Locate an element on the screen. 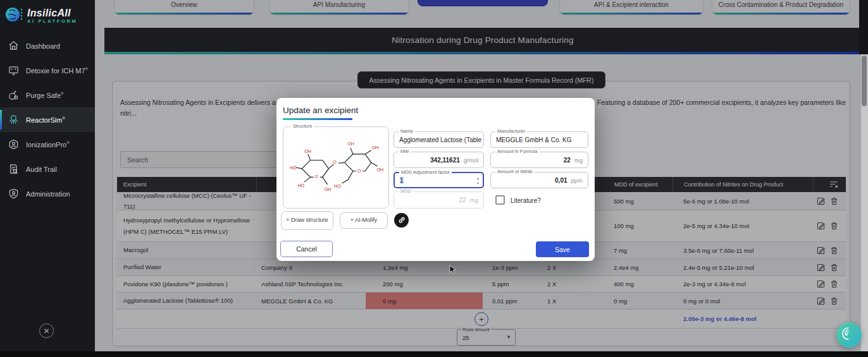 This screenshot has width=868, height=357. mdd-adjustment-factor-field: MDD Adjustment factor 1 ▲▼ is located at coordinates (439, 180).